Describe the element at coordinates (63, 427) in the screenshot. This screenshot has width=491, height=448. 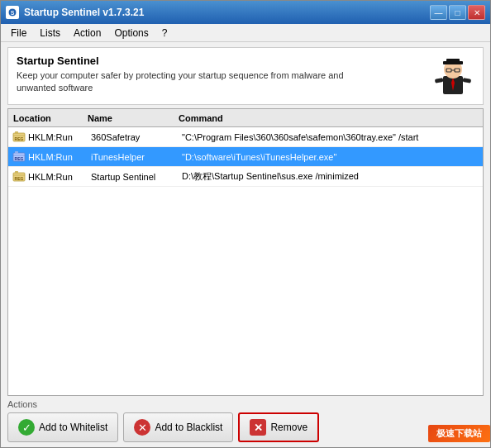
I see `add-to-whitelist-button: ✓ Add to Whitelist` at that location.